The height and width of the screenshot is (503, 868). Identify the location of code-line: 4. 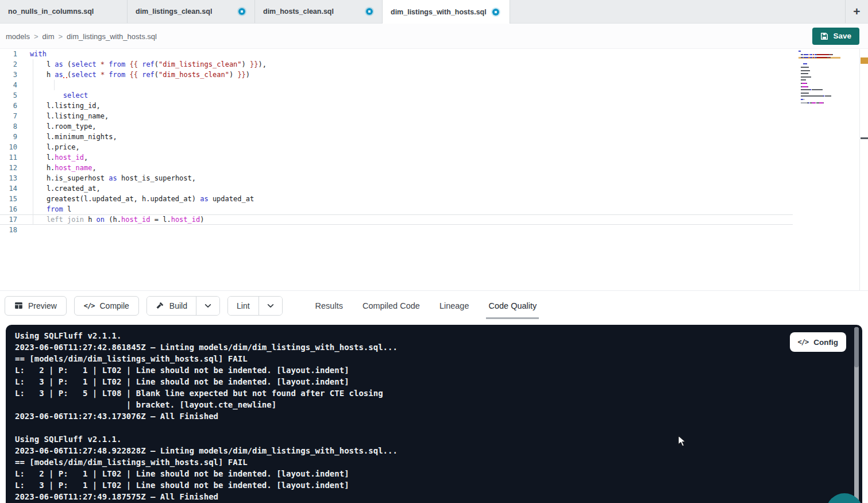
(396, 85).